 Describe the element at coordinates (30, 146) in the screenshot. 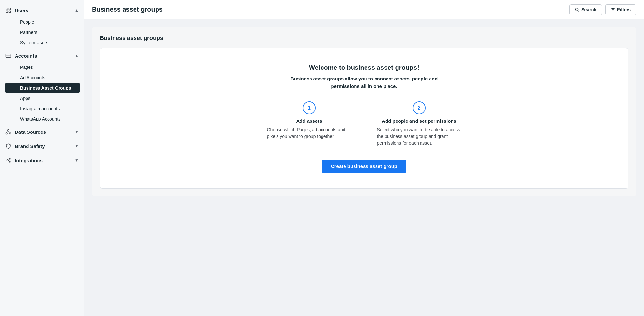

I see `sidebar-section-brand-safety-label: Brand Safety` at that location.